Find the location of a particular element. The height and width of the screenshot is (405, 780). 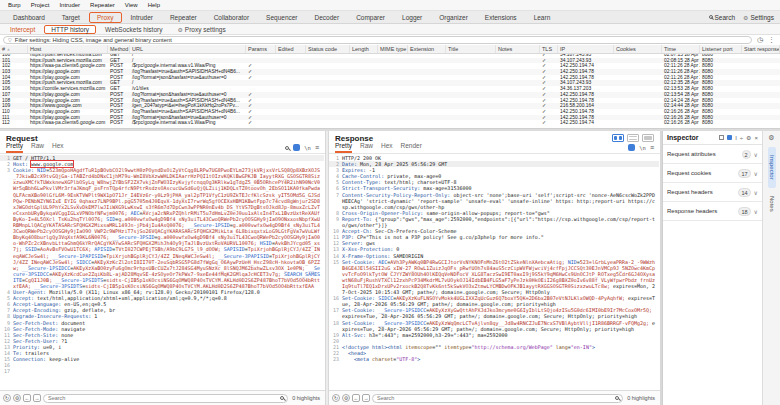

code-token: none is located at coordinates (66, 335).